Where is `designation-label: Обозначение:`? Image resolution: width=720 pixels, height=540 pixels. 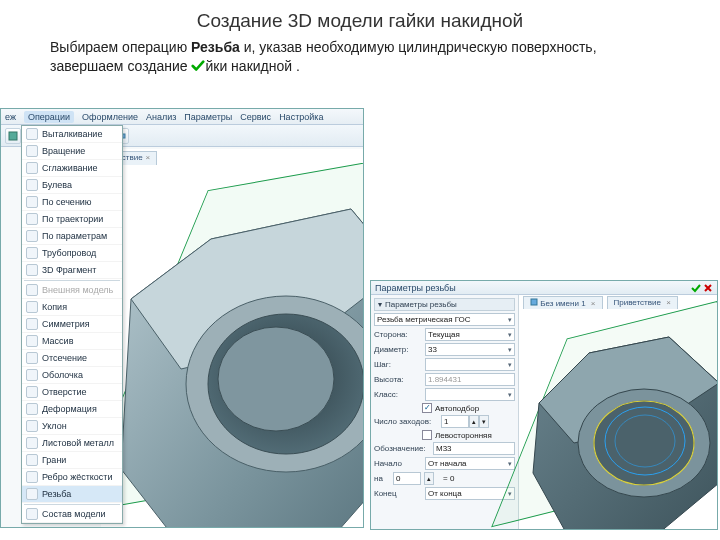 designation-label: Обозначение: is located at coordinates (402, 448).